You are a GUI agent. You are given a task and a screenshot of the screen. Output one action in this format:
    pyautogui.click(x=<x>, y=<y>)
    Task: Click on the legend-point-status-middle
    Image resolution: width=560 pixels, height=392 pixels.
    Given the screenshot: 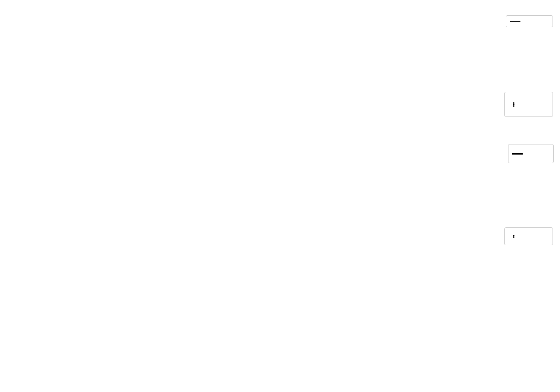 What is the action you would take?
    pyautogui.click(x=529, y=236)
    